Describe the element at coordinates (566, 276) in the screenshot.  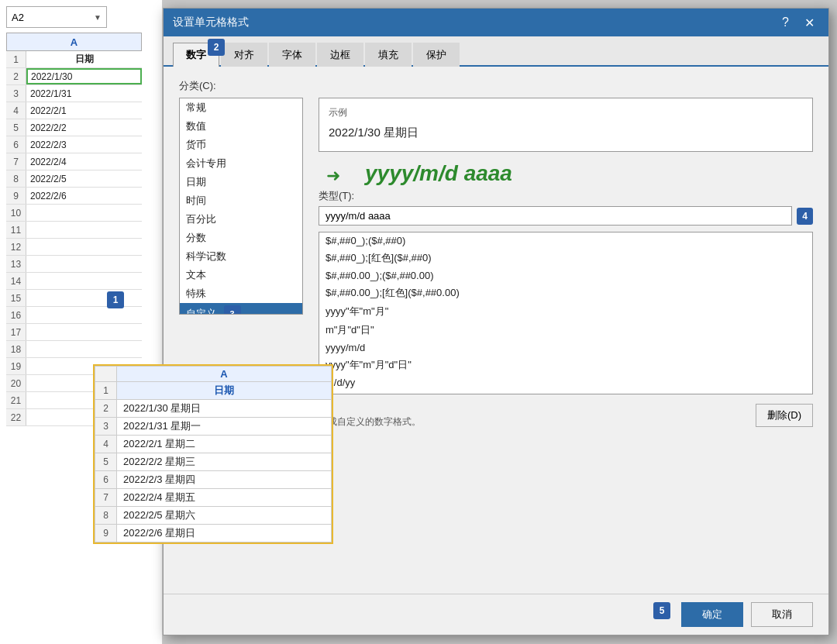
I see `format-item-3: $#,##0.00_);($#,##0.00)` at that location.